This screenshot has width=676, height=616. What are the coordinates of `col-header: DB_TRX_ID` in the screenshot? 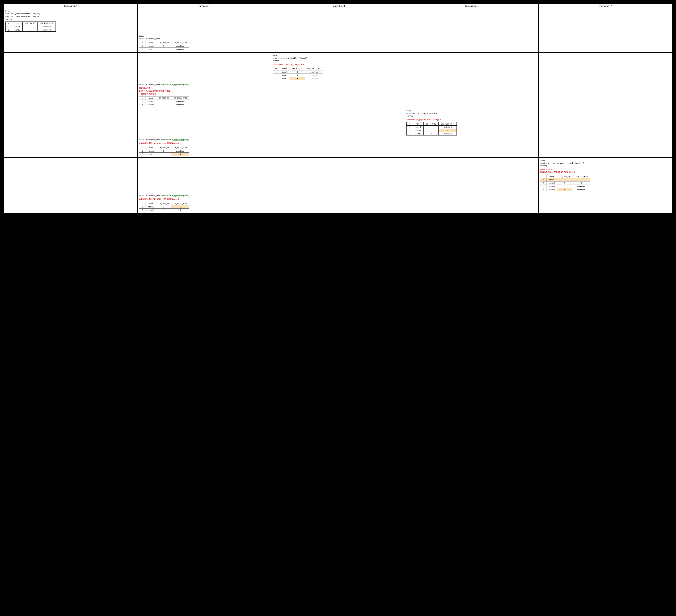 It's located at (164, 43).